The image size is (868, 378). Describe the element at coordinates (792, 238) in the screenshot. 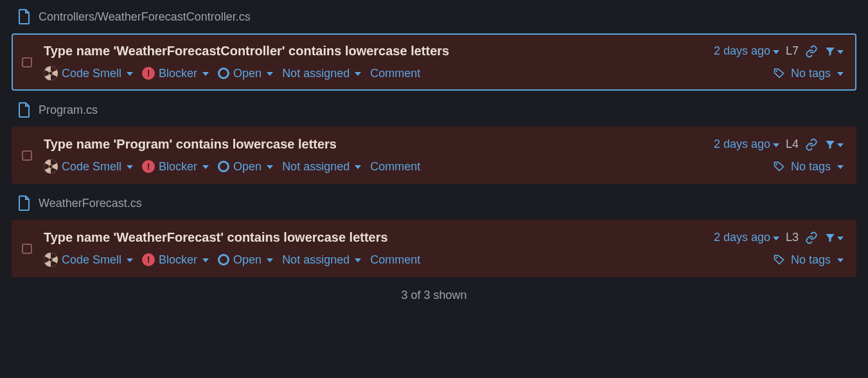

I see `issue-line: L3` at that location.